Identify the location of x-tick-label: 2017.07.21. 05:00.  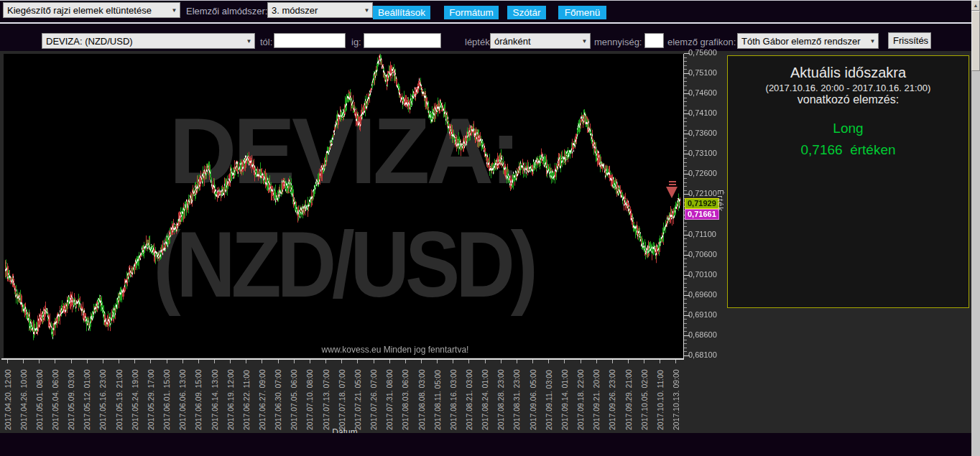
(358, 397).